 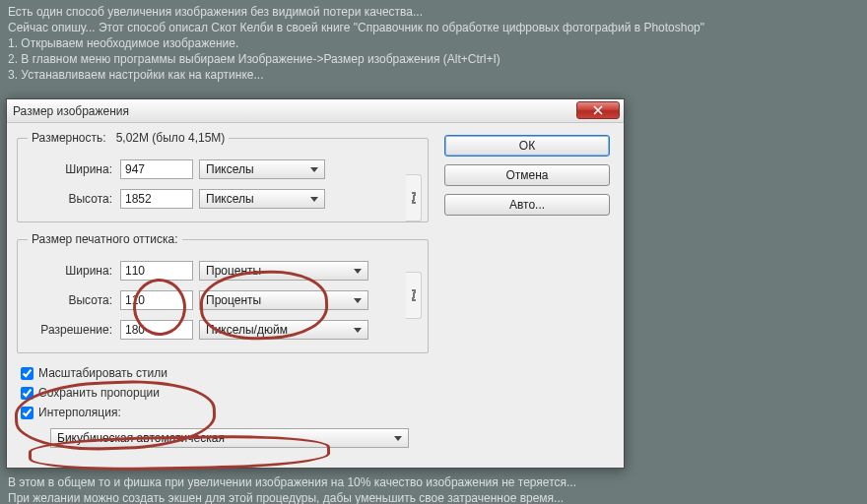 What do you see at coordinates (598, 110) in the screenshot?
I see `close-icon` at bounding box center [598, 110].